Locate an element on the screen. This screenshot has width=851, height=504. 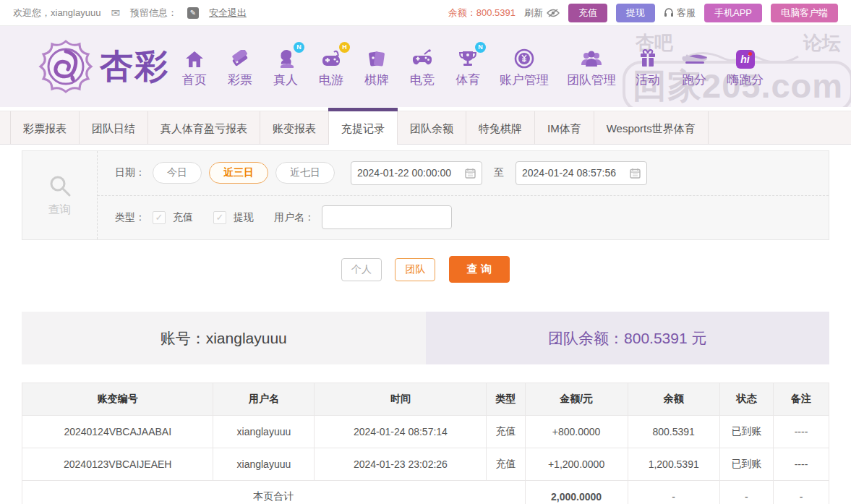
date-from-input: 2024-01-22 00:00:00 is located at coordinates (416, 174).